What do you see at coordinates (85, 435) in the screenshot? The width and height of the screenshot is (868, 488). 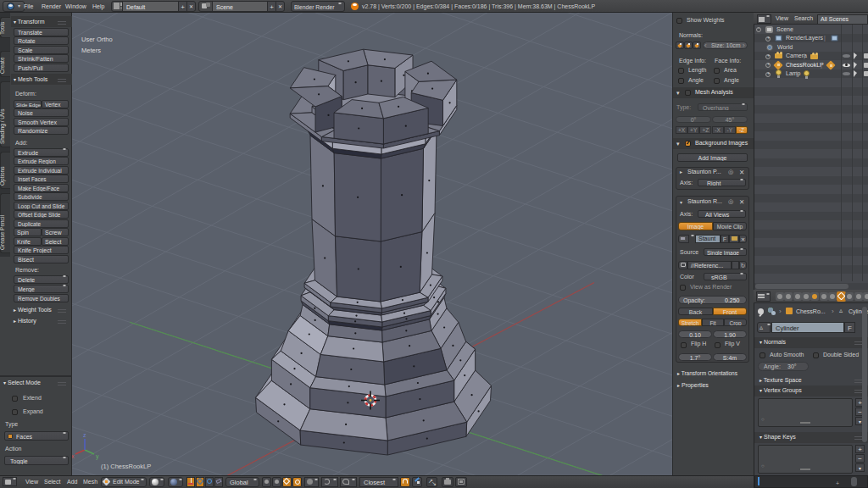 I see `svg-text: z` at bounding box center [85, 435].